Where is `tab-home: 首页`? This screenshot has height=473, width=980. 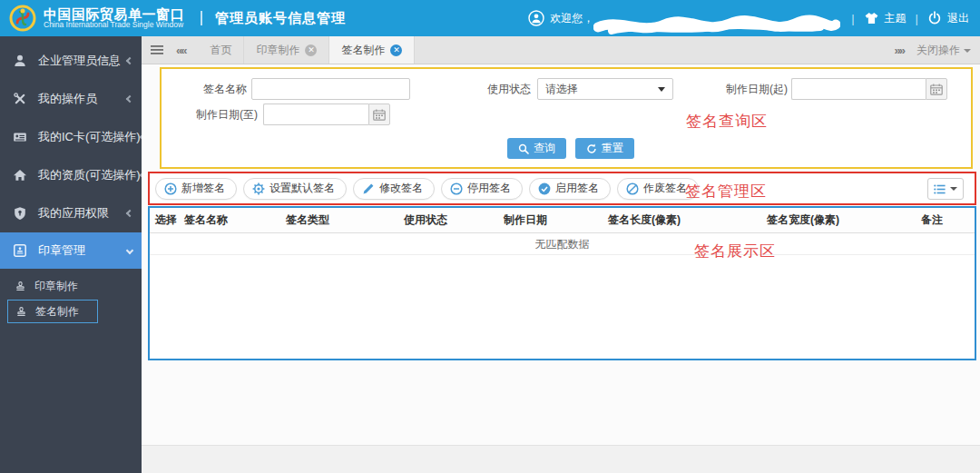
tab-home: 首页 is located at coordinates (221, 50).